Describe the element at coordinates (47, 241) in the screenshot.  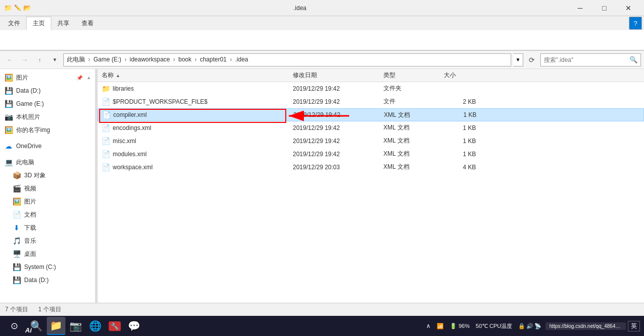
I see `sidebar-item-music: 🎵 音乐` at that location.